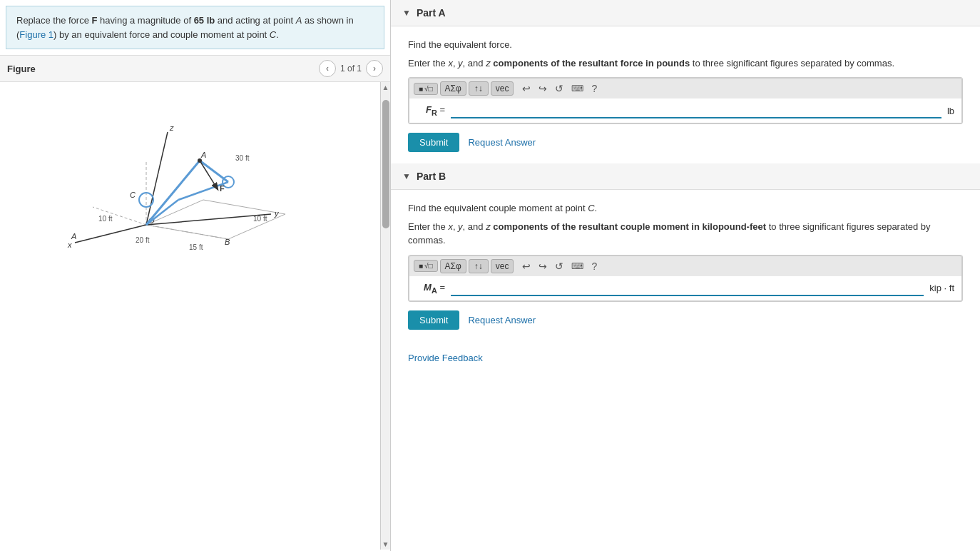  What do you see at coordinates (543, 89) in the screenshot?
I see `redo-btn-a: ↪` at bounding box center [543, 89].